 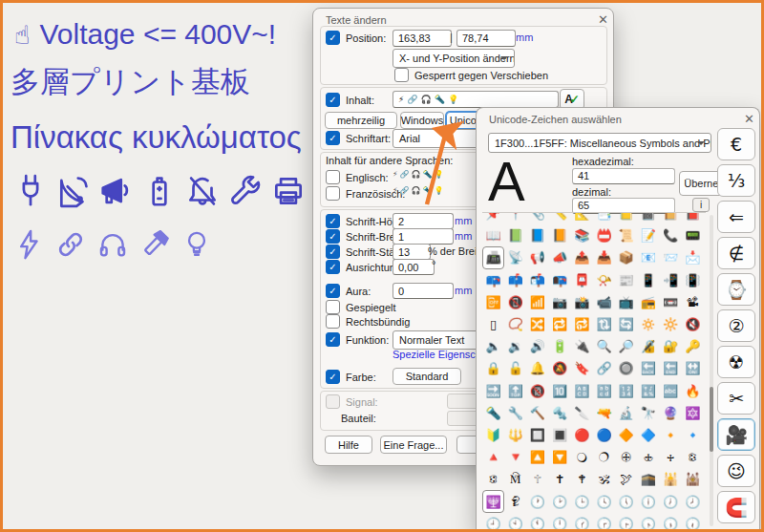 What do you see at coordinates (670, 346) in the screenshot?
I see `grid-cell: 🔐` at bounding box center [670, 346].